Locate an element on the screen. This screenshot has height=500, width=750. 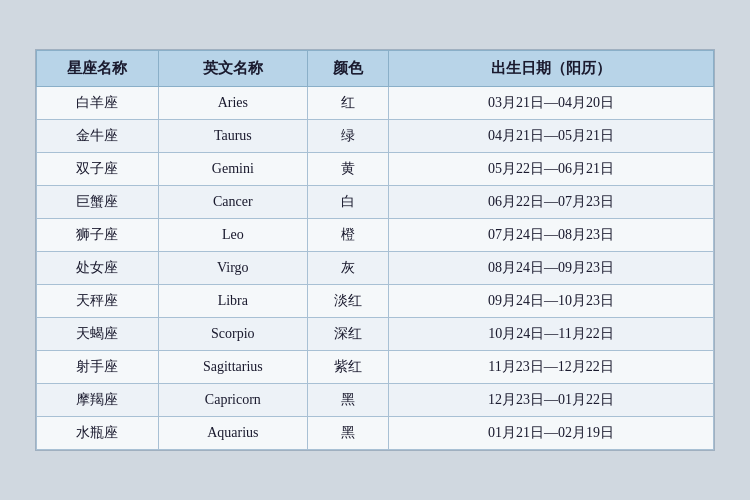
cell-color: 白 is located at coordinates (348, 202).